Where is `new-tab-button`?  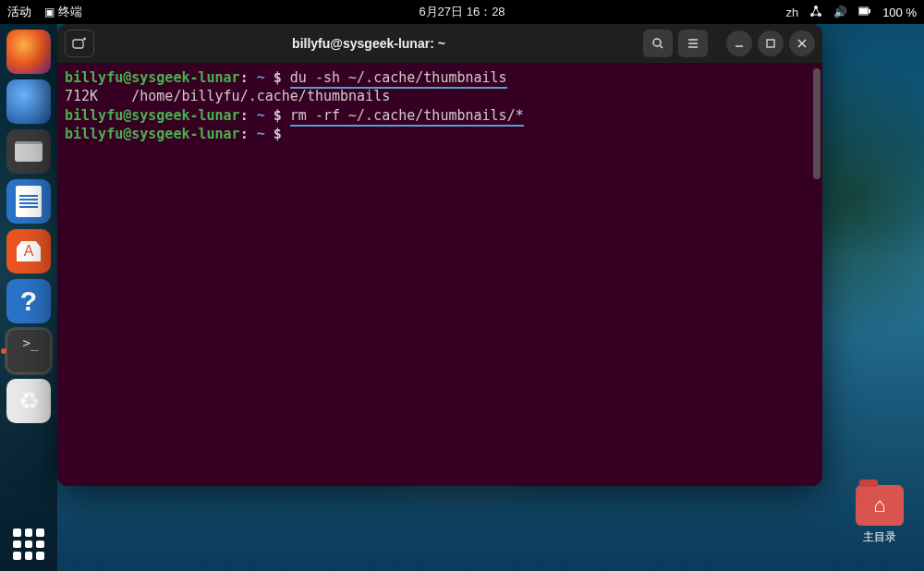 new-tab-button is located at coordinates (79, 43).